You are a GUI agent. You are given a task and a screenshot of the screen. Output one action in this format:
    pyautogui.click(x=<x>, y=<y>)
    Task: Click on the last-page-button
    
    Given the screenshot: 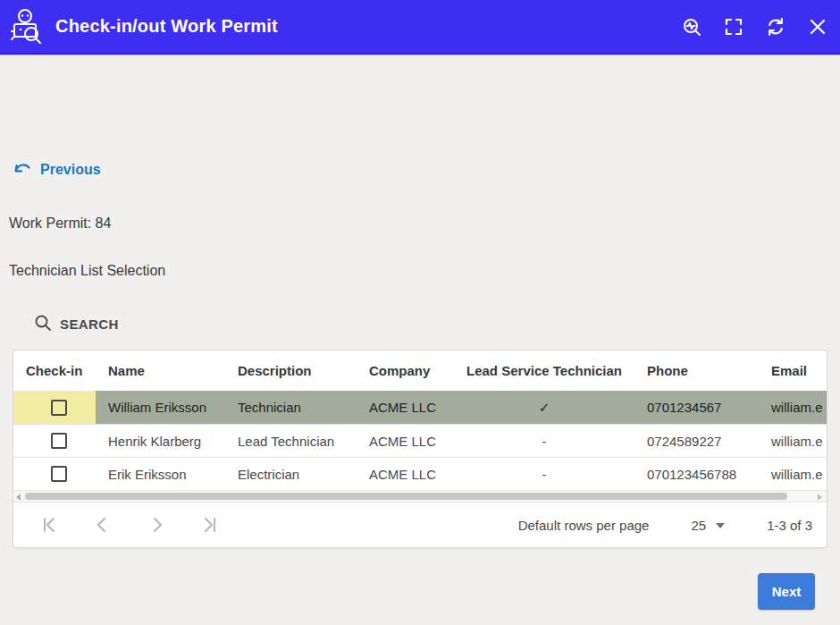 What is the action you would take?
    pyautogui.click(x=210, y=525)
    